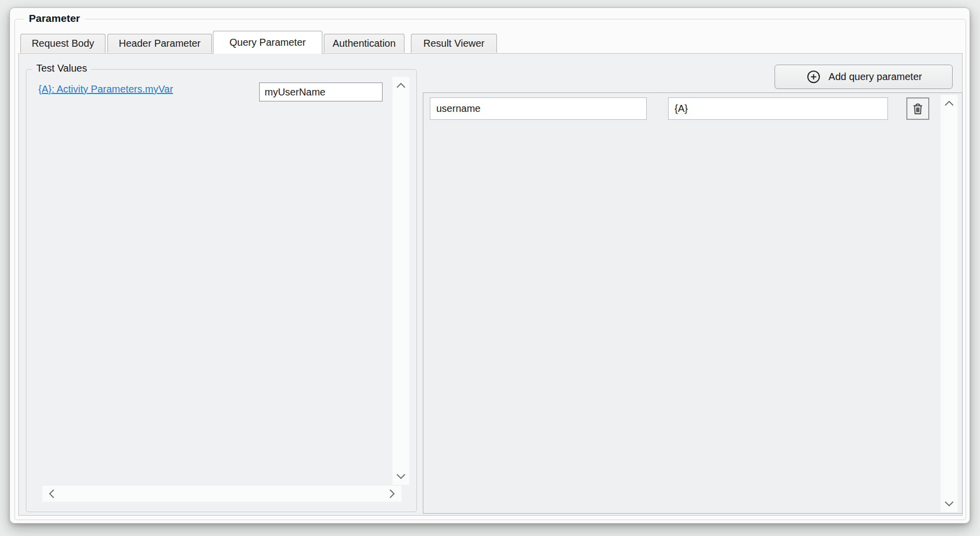 This screenshot has height=536, width=980. What do you see at coordinates (63, 44) in the screenshot?
I see `tab-label: Request Body` at bounding box center [63, 44].